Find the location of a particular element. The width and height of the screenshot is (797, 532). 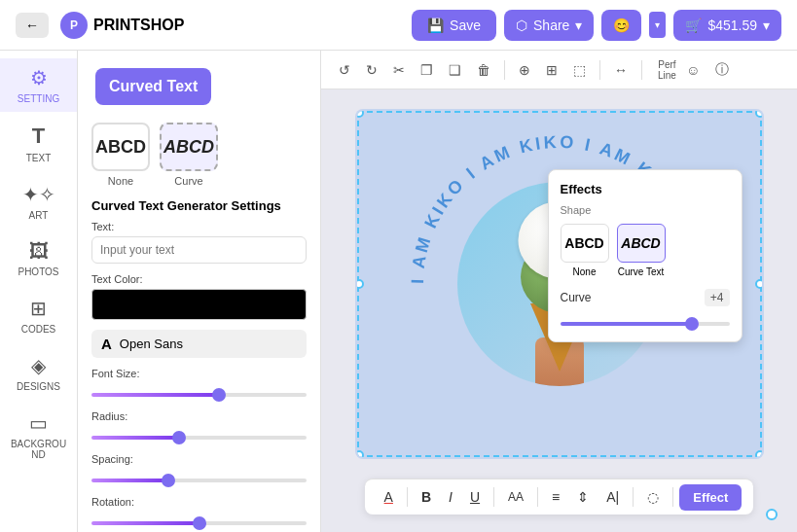

underline-button: U is located at coordinates (475, 497).